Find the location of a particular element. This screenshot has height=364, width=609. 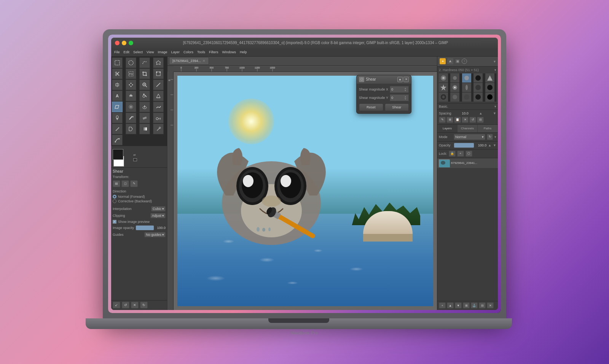

lock-pixels-btn: 🔒 is located at coordinates (452, 154).